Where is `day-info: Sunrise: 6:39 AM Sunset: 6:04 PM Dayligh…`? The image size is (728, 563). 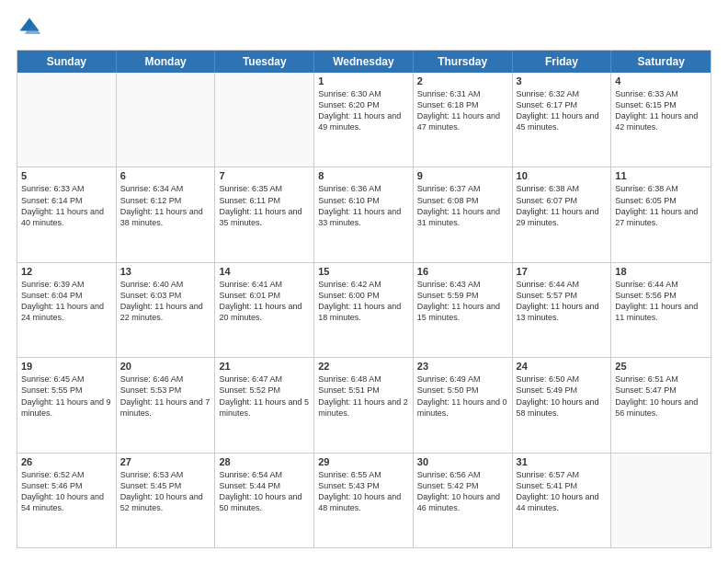 day-info: Sunrise: 6:39 AM Sunset: 6:04 PM Dayligh… is located at coordinates (66, 302).